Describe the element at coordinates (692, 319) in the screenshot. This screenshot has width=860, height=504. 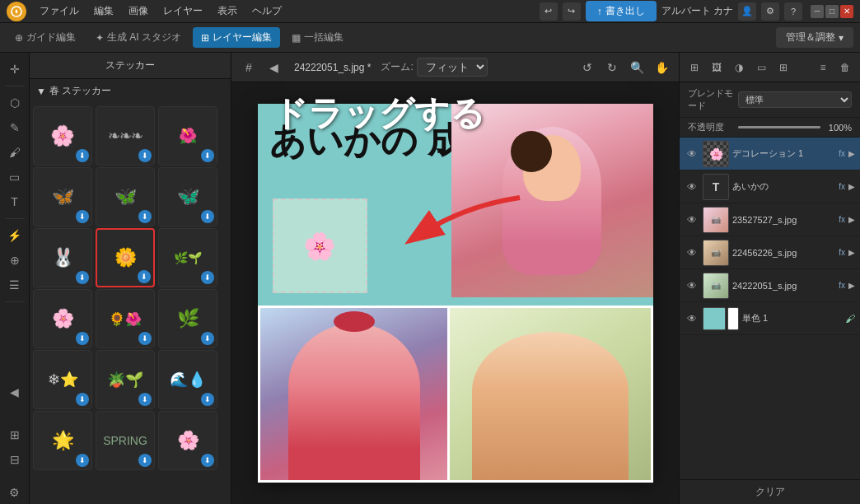
I see `layer-visibility-6: 👁` at that location.